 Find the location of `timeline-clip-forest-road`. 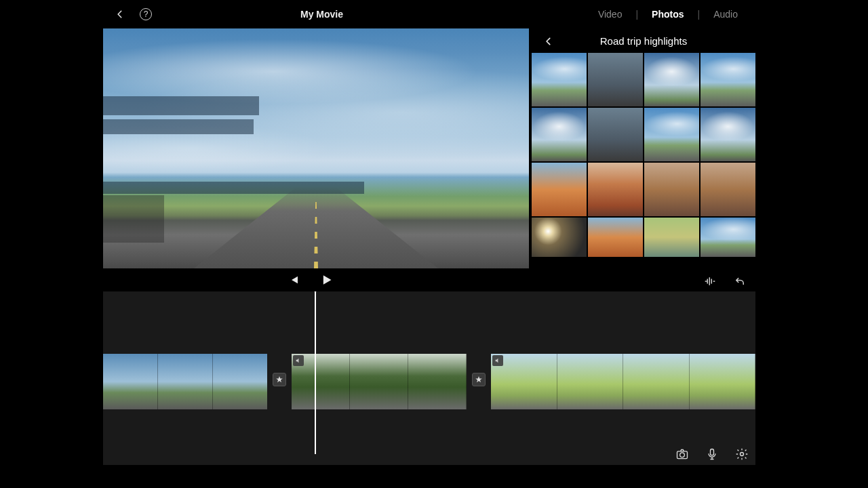

timeline-clip-forest-road is located at coordinates (379, 382).